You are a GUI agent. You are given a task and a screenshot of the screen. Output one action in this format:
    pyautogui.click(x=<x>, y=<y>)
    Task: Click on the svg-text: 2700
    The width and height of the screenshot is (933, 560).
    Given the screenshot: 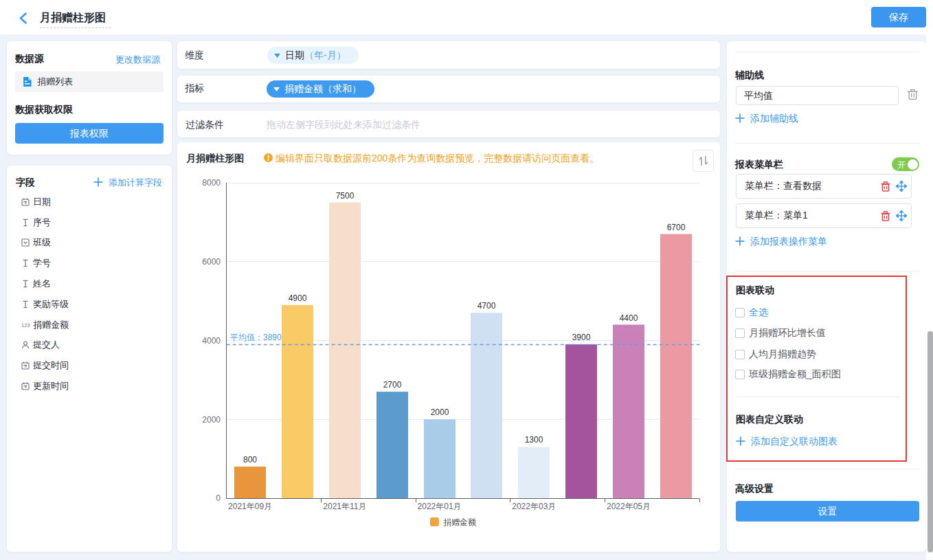 What is the action you would take?
    pyautogui.click(x=393, y=385)
    